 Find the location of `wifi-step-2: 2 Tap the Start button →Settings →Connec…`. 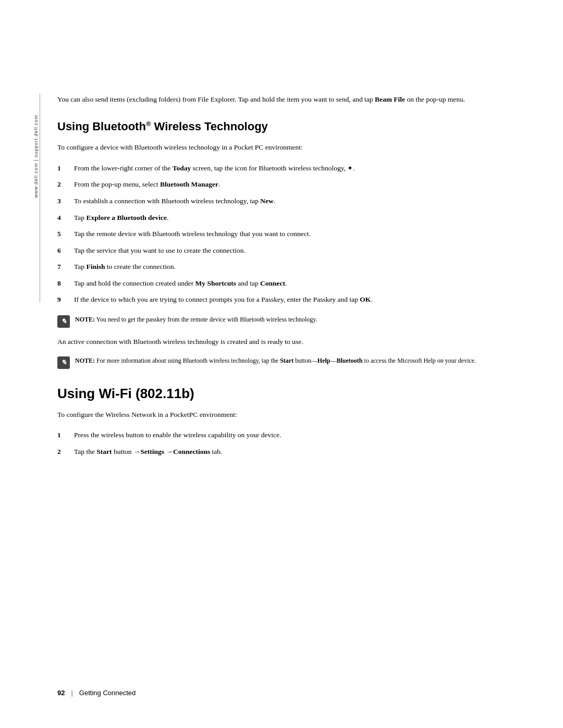

wifi-step-2: 2 Tap the Start button →Settings →Connec… is located at coordinates (289, 452).